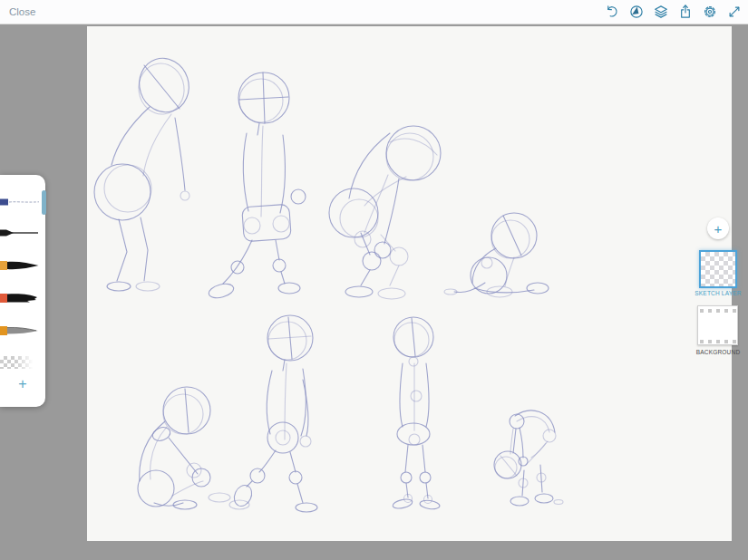 This screenshot has height=560, width=748. I want to click on gesture-figure-hands-on-knees, so click(384, 212).